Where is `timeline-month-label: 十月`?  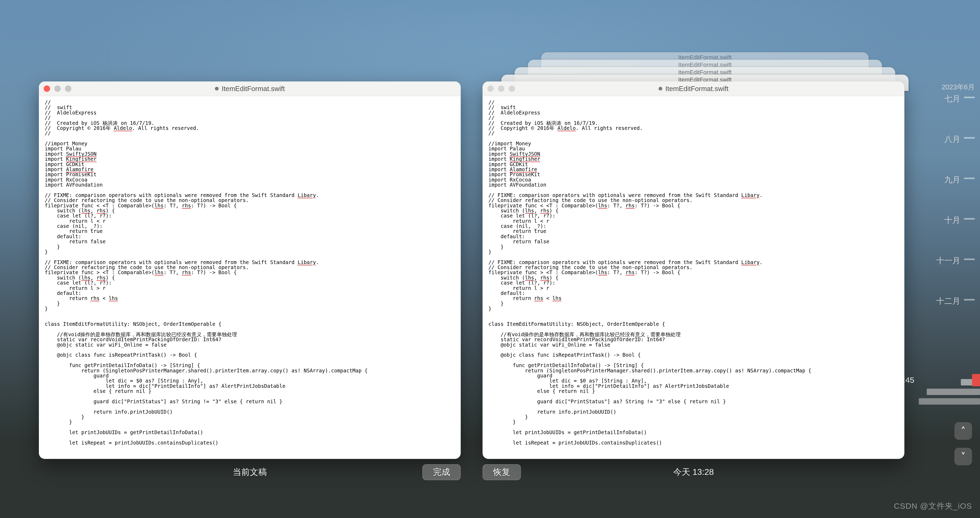
timeline-month-label: 十月 is located at coordinates (952, 221).